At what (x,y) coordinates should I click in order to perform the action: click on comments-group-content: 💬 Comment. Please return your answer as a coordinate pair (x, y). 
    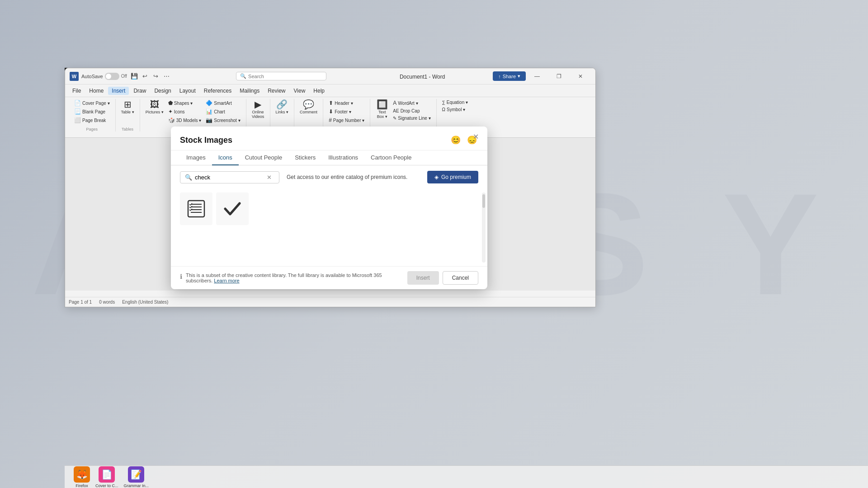
    Looking at the image, I should click on (308, 107).